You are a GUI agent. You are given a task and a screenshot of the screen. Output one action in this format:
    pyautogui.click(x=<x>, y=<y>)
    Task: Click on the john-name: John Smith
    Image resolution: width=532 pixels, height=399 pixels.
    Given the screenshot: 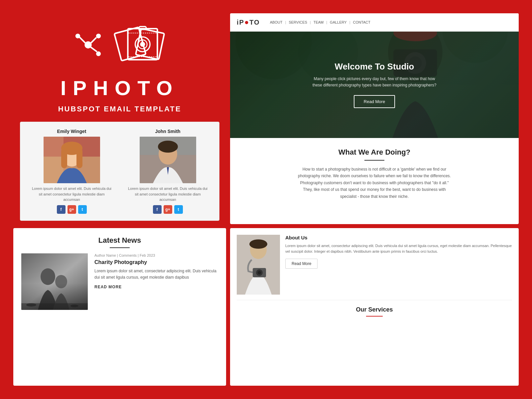 What is the action you would take?
    pyautogui.click(x=168, y=131)
    